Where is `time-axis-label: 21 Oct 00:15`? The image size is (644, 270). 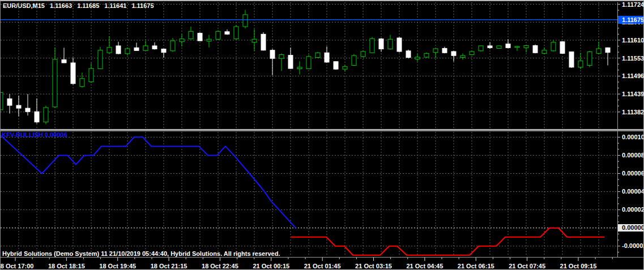
time-axis-label: 21 Oct 00:15 is located at coordinates (271, 266).